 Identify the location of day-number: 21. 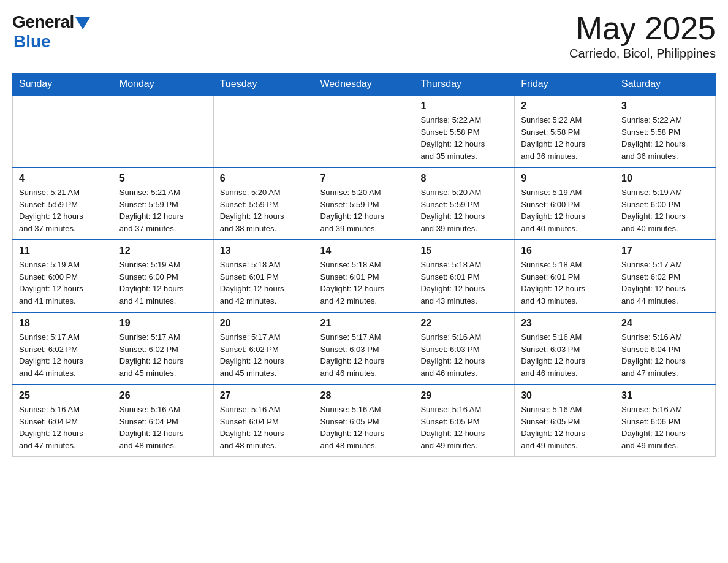
(364, 323).